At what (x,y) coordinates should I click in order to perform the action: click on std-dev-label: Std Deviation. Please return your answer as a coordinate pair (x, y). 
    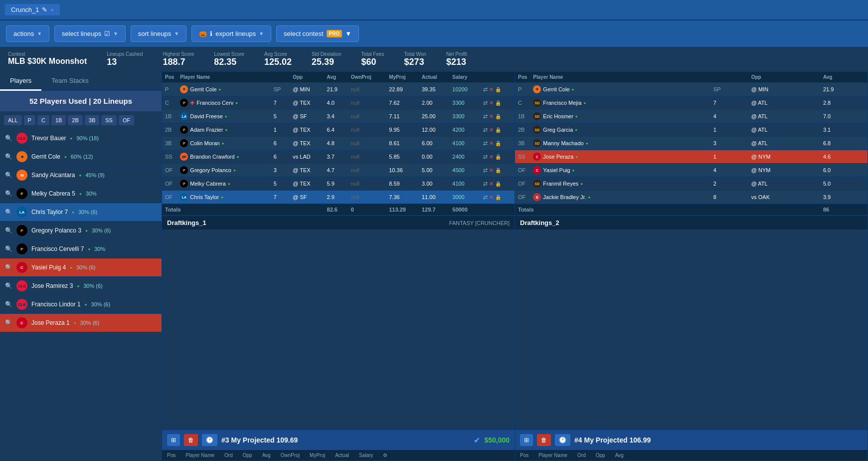
    Looking at the image, I should click on (326, 54).